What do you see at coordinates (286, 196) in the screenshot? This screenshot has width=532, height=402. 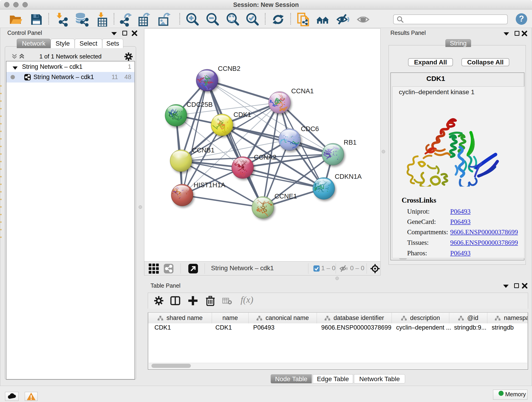 I see `svg-text: CCNE1` at bounding box center [286, 196].